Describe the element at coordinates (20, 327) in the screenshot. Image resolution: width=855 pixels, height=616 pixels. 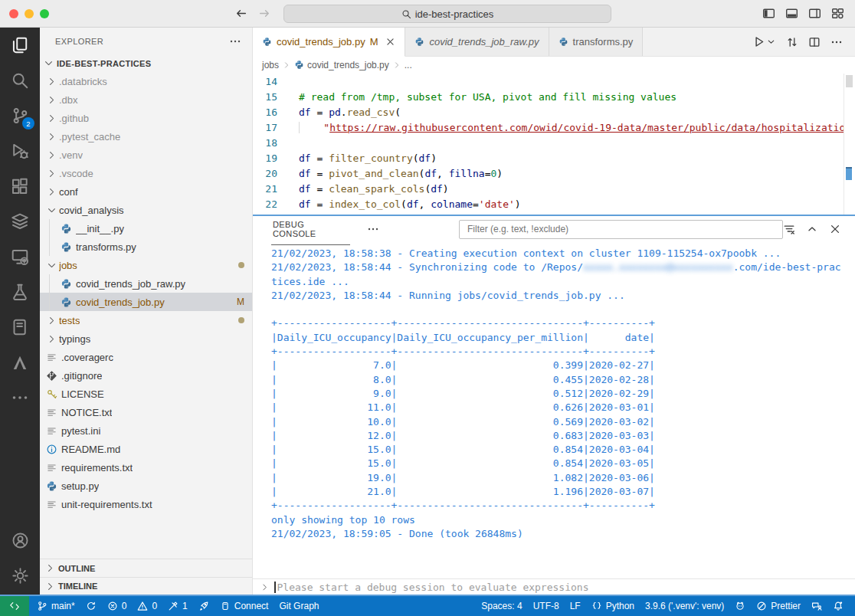
I see `activity-item-notebook` at that location.